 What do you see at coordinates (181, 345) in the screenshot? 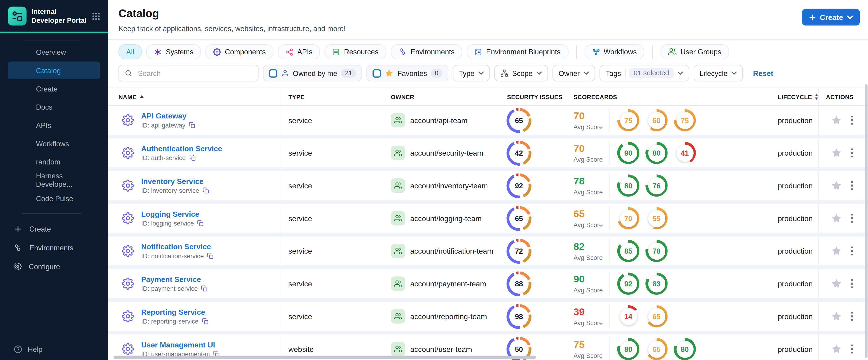
I see `entity-name-link: User Management UI` at bounding box center [181, 345].